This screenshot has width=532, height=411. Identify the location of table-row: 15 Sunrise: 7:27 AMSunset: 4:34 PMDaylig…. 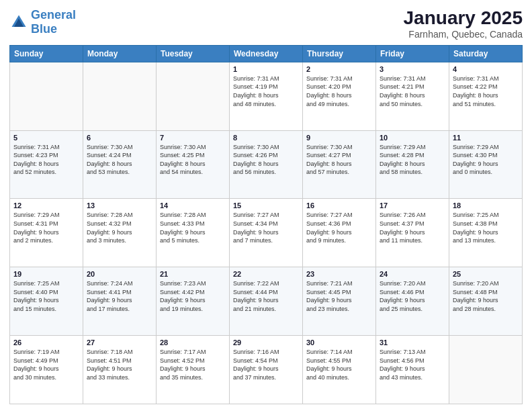
(266, 233).